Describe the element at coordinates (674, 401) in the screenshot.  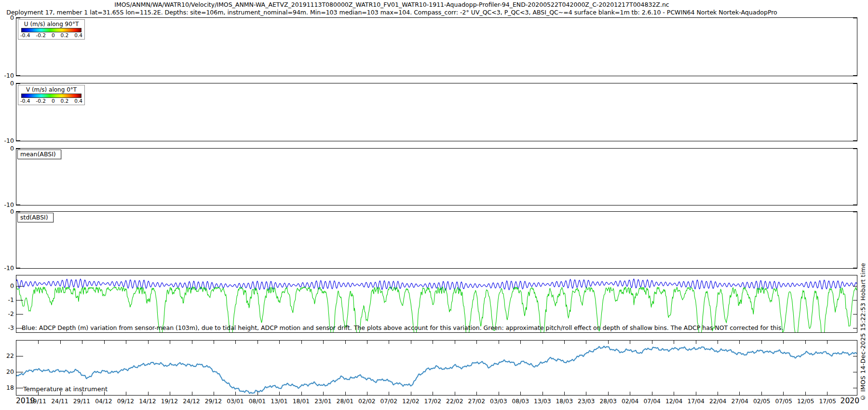
I see `x-tick-label: 12/04` at that location.